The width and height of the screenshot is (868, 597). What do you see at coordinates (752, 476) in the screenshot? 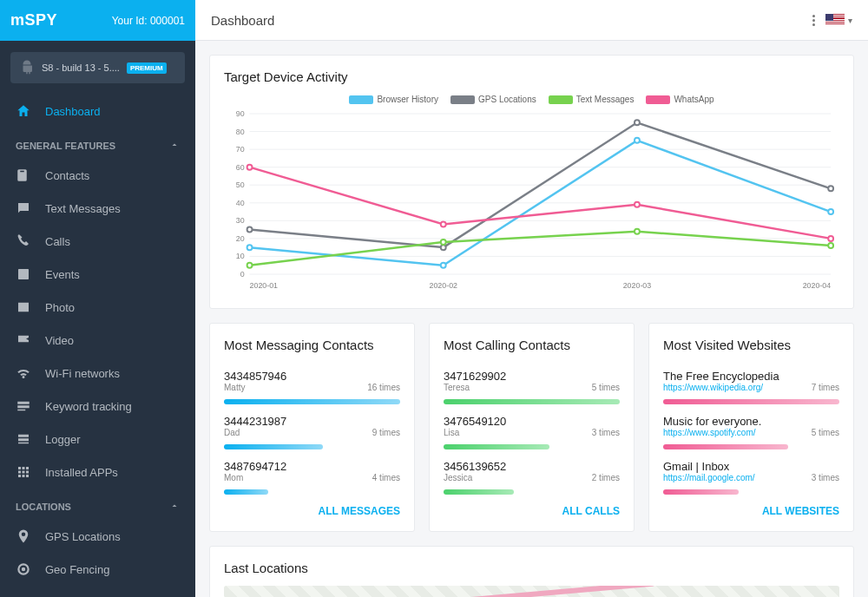
I see `list-item: Gmail | Inboxhttps://mail.google.com/3 t…` at bounding box center [752, 476].